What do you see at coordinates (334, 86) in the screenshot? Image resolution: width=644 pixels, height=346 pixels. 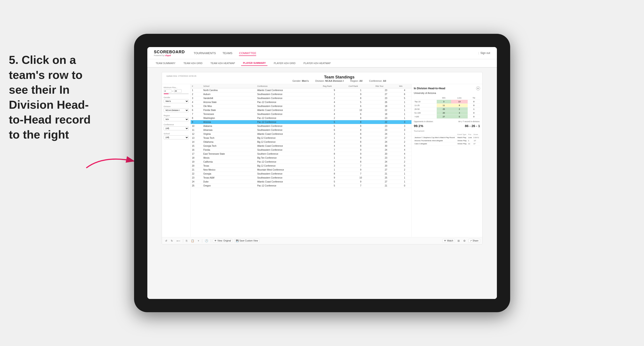 I see `col-reg-rank: Reg Rank` at bounding box center [334, 86].